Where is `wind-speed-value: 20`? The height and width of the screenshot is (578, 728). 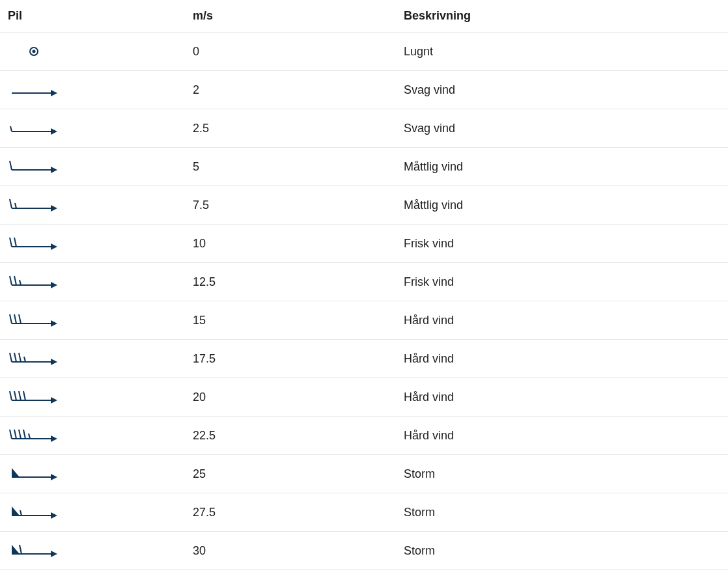 wind-speed-value: 20 is located at coordinates (290, 397).